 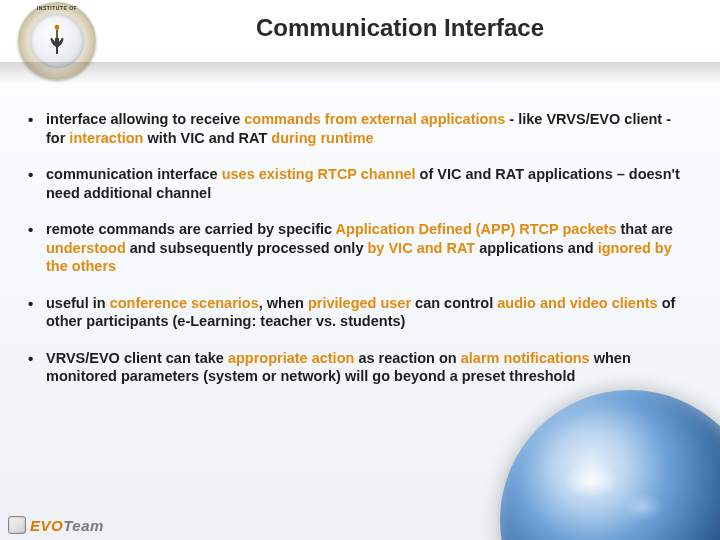 What do you see at coordinates (352, 368) in the screenshot?
I see `bullet-item: VRVS/EVO client can take appropriate act…` at bounding box center [352, 368].